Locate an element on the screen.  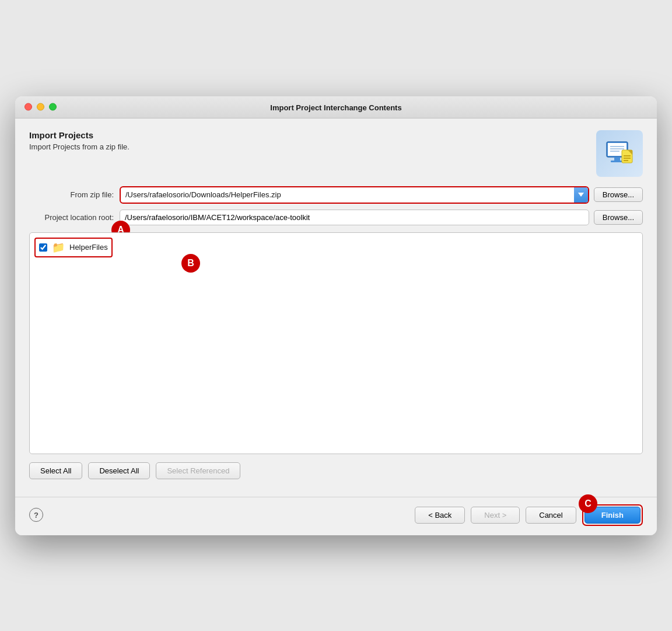
annotation-b: B is located at coordinates (191, 263).